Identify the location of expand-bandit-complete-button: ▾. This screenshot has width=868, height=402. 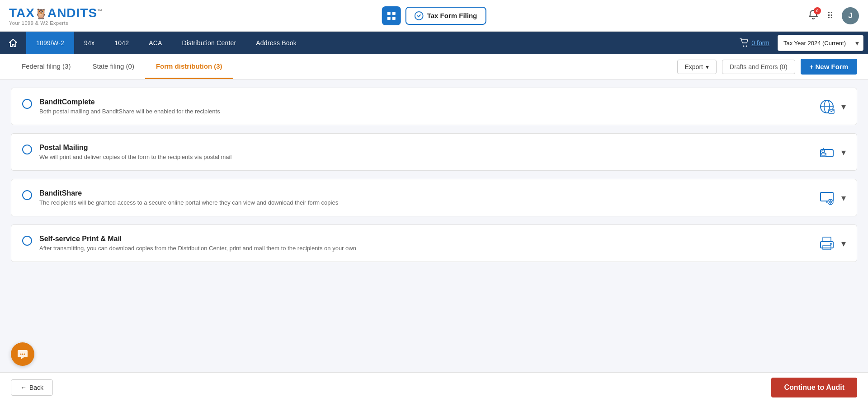
(844, 107).